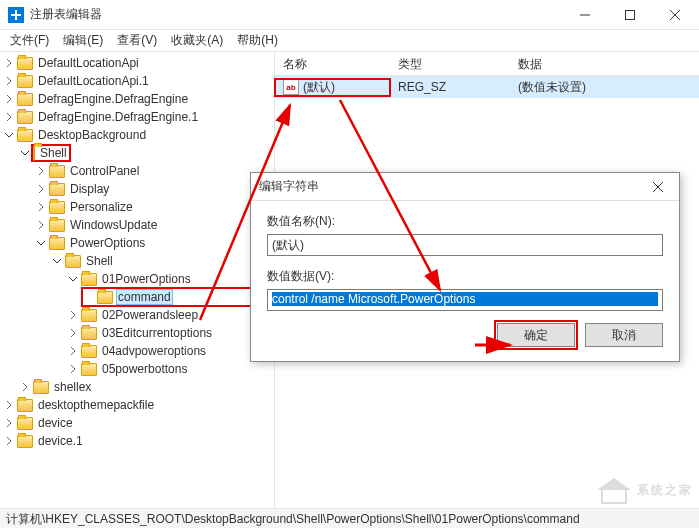  Describe the element at coordinates (92, 135) in the screenshot. I see `tree-item-desktopbackground: DesktopBackground` at that location.